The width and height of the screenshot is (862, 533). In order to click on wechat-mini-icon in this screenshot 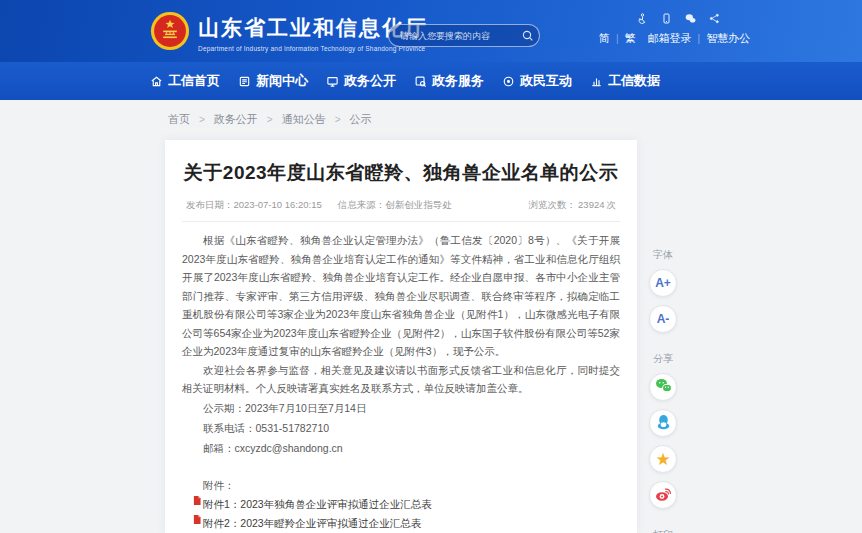, I will do `click(690, 18)`.